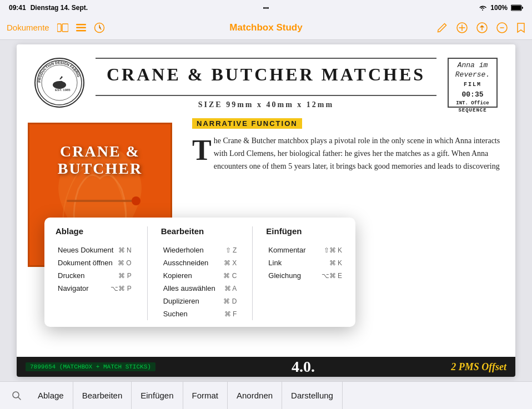 This screenshot has width=532, height=409. I want to click on documents-button: Dokumente, so click(28, 28).